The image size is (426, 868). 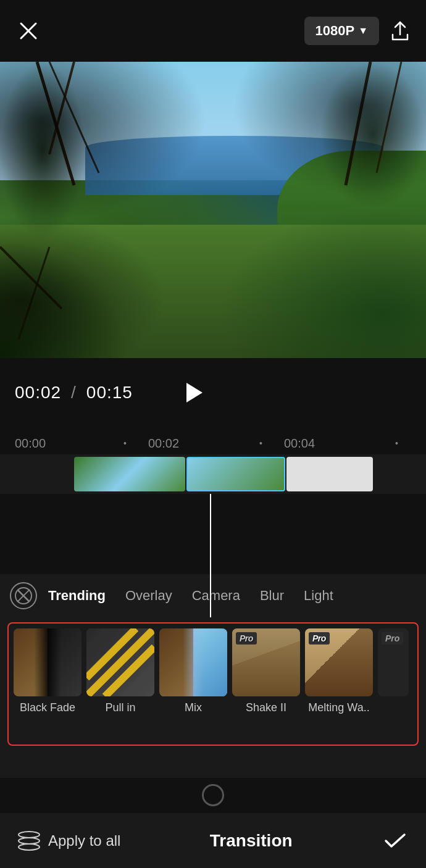 What do you see at coordinates (400, 31) in the screenshot?
I see `export-button` at bounding box center [400, 31].